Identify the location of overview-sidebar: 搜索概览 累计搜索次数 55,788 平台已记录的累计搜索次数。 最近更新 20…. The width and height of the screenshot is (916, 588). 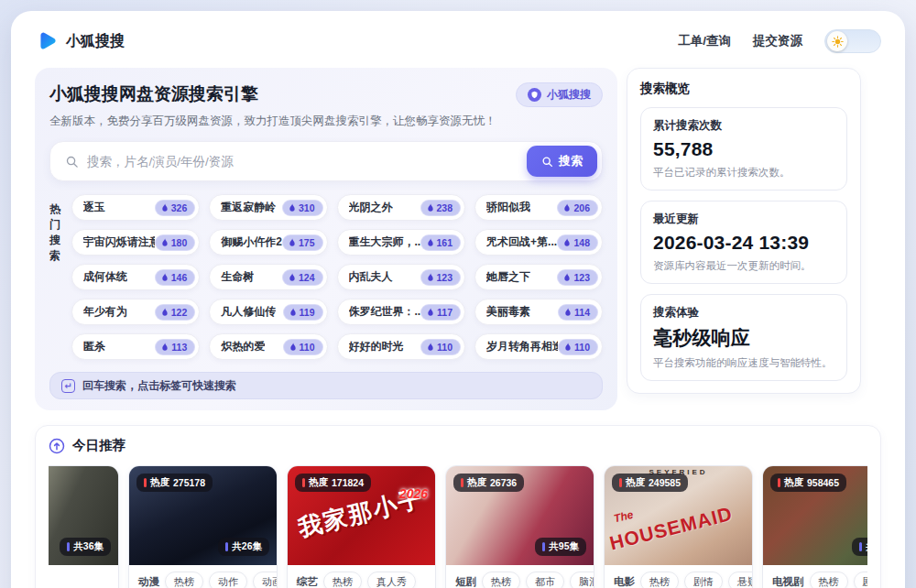
(744, 231).